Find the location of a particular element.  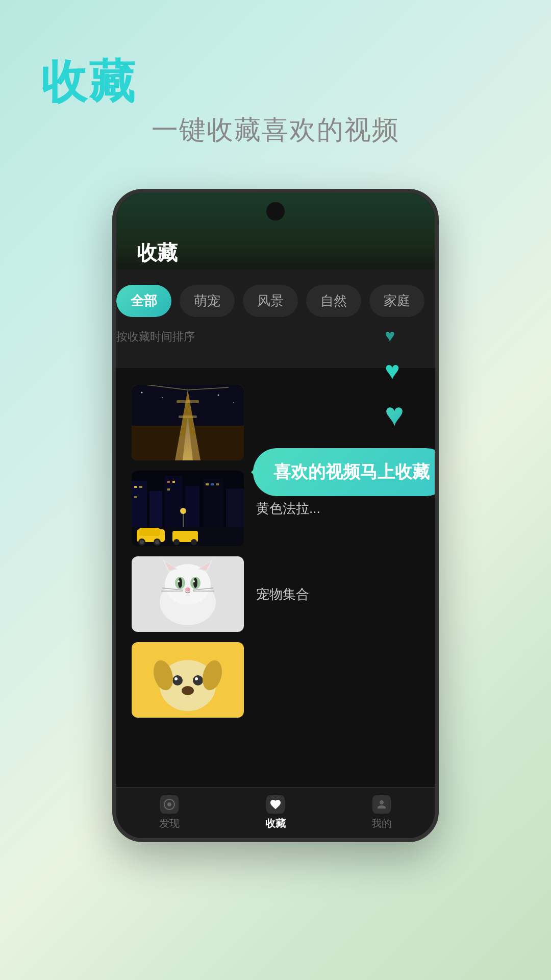

video-info: 黄色法拉... is located at coordinates (338, 508).